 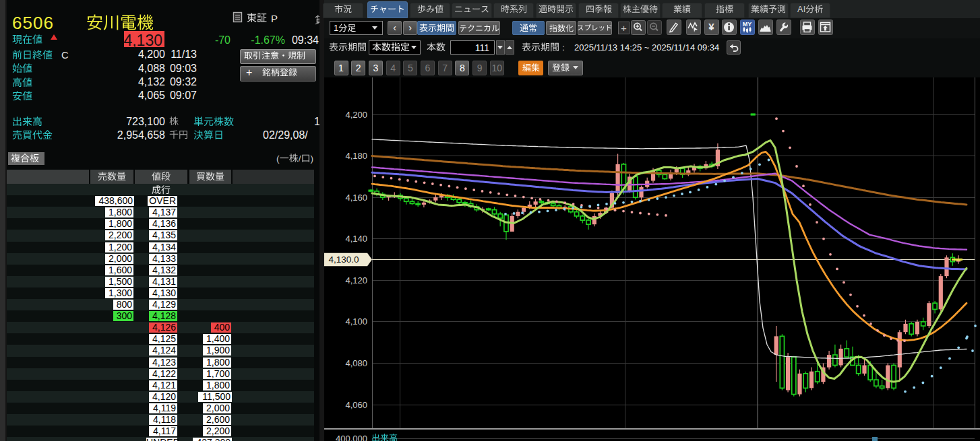 What do you see at coordinates (805, 9) in the screenshot?
I see `svg-text: I` at bounding box center [805, 9].